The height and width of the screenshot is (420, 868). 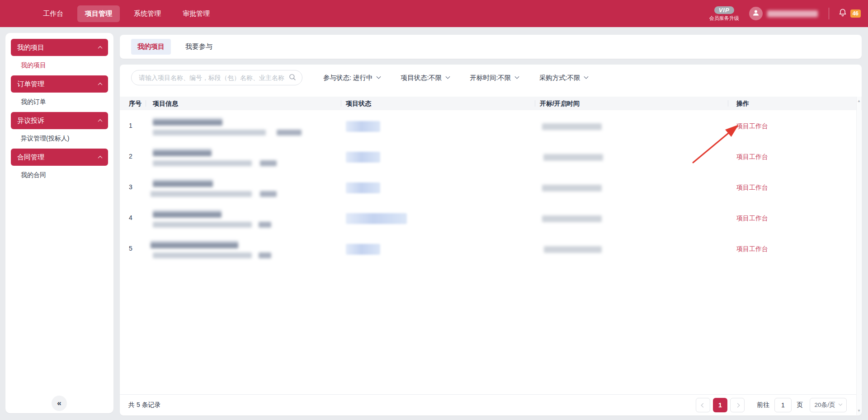 I want to click on tab-my-projects: 我的项目, so click(x=151, y=47).